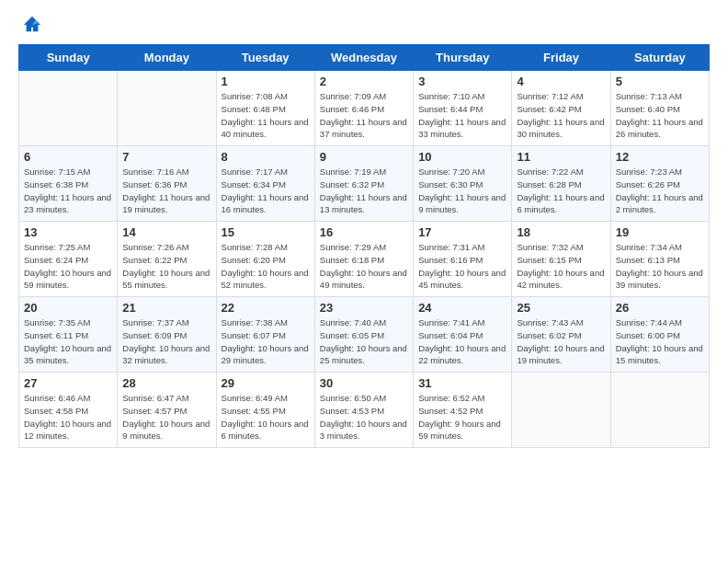 The height and width of the screenshot is (563, 728). I want to click on day-header-friday: Friday, so click(561, 58).